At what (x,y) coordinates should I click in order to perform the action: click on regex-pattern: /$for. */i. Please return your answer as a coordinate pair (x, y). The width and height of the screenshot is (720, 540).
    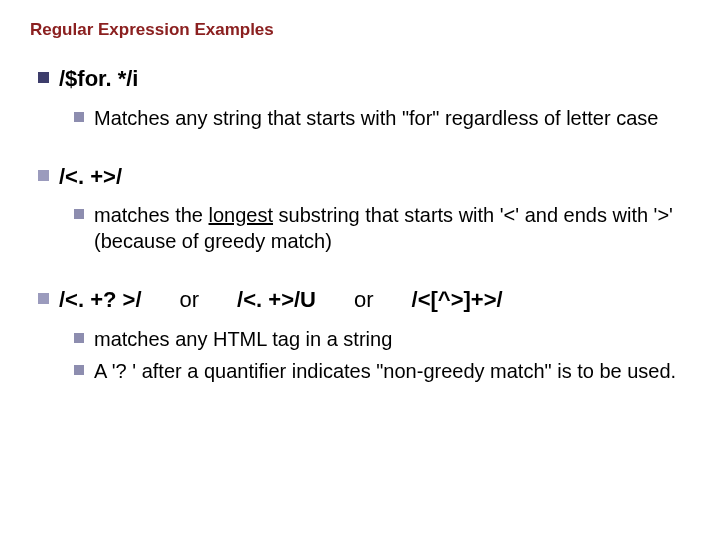
    Looking at the image, I should click on (98, 79).